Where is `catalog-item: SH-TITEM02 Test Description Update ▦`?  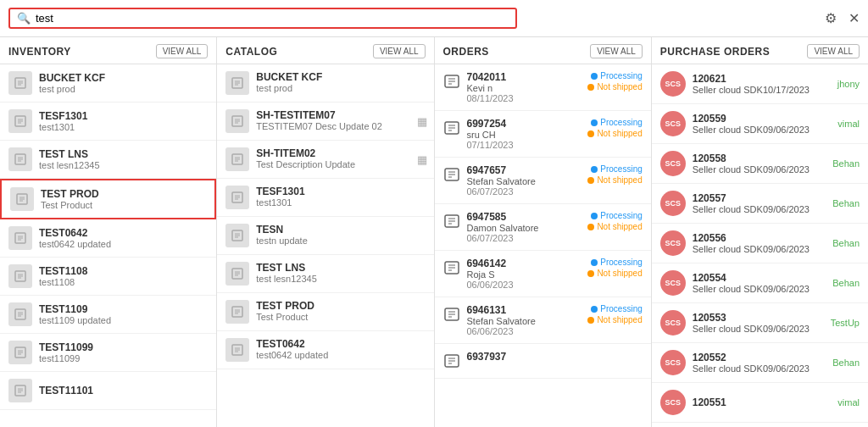 catalog-item: SH-TITEM02 Test Description Update ▦ is located at coordinates (326, 159).